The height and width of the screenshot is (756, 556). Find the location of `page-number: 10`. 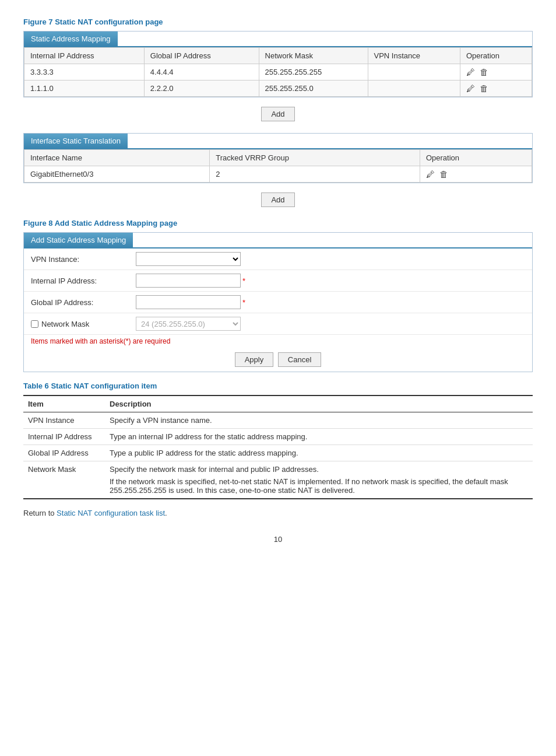

page-number: 10 is located at coordinates (278, 539).